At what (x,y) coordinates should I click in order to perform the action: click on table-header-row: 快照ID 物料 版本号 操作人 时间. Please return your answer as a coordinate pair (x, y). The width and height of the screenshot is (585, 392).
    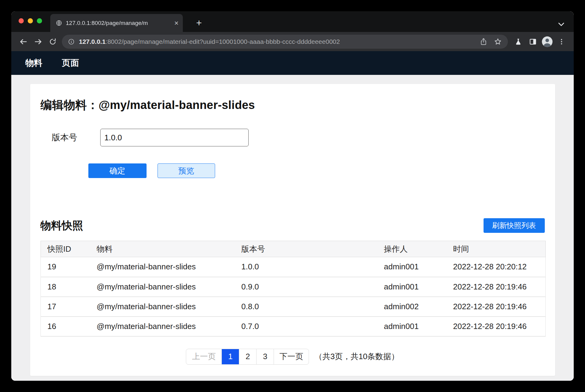
    Looking at the image, I should click on (293, 249).